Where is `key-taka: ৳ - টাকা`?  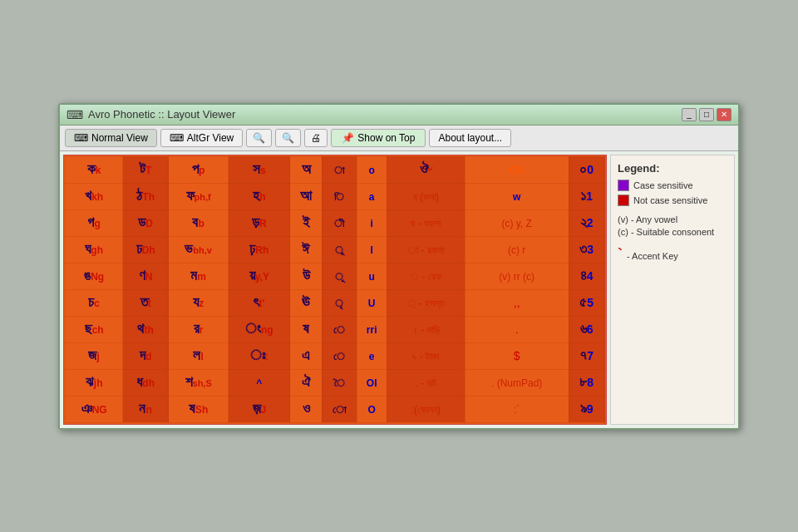
key-taka: ৳ - টাকা is located at coordinates (426, 356).